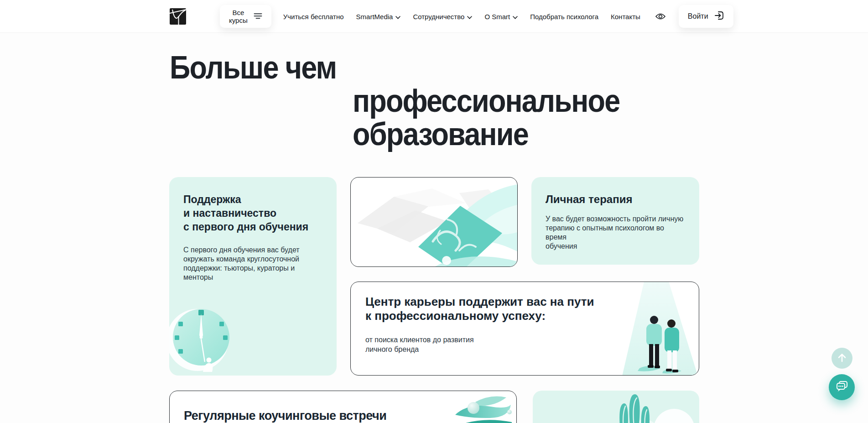 Image resolution: width=868 pixels, height=423 pixels. I want to click on card-support-title: Поддержка и наставничество с первого дня…, so click(254, 213).